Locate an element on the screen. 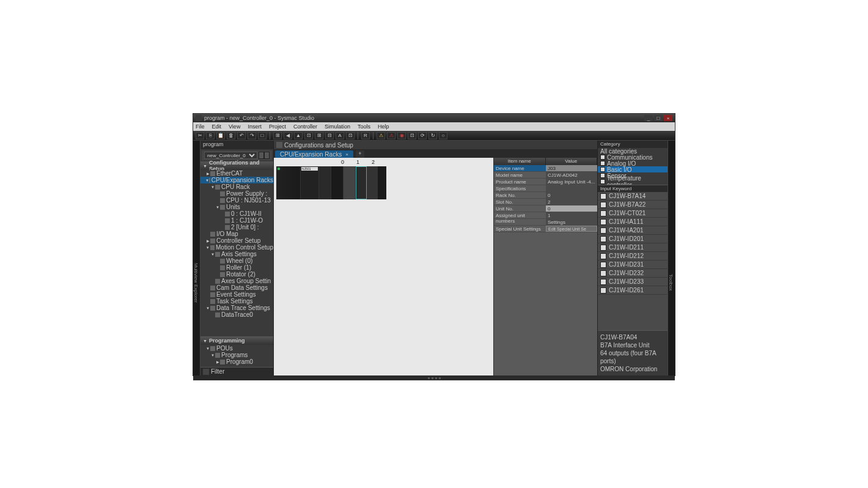 The height and width of the screenshot is (488, 868). maximize-button: □ is located at coordinates (658, 118).